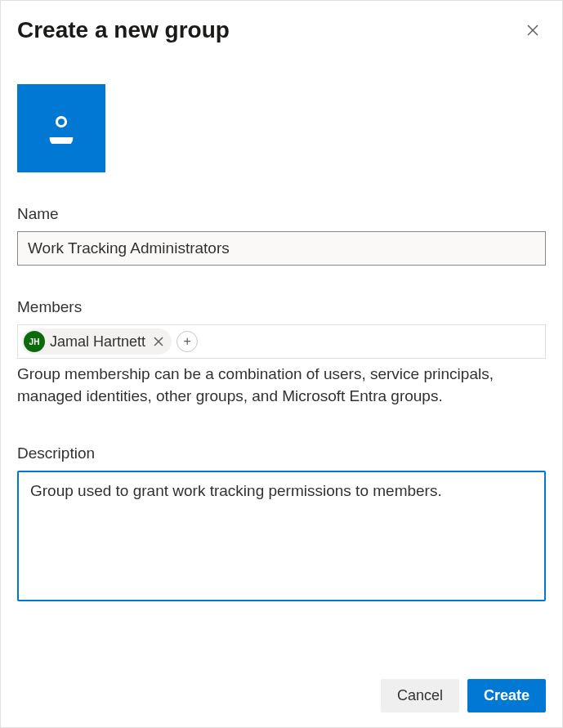  Describe the element at coordinates (61, 128) in the screenshot. I see `person-icon` at that location.